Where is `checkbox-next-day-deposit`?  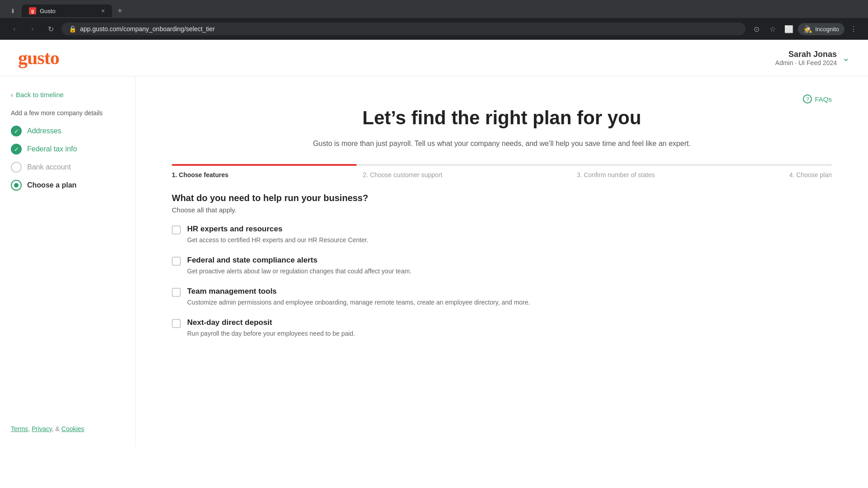 checkbox-next-day-deposit is located at coordinates (176, 324).